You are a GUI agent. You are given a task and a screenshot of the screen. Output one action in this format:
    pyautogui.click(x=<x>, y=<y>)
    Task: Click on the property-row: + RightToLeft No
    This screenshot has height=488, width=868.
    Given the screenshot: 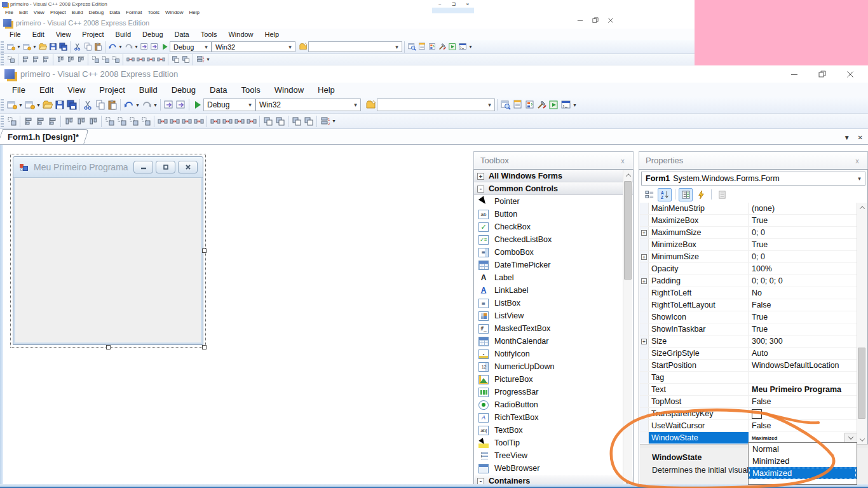 What is the action you would take?
    pyautogui.click(x=749, y=294)
    